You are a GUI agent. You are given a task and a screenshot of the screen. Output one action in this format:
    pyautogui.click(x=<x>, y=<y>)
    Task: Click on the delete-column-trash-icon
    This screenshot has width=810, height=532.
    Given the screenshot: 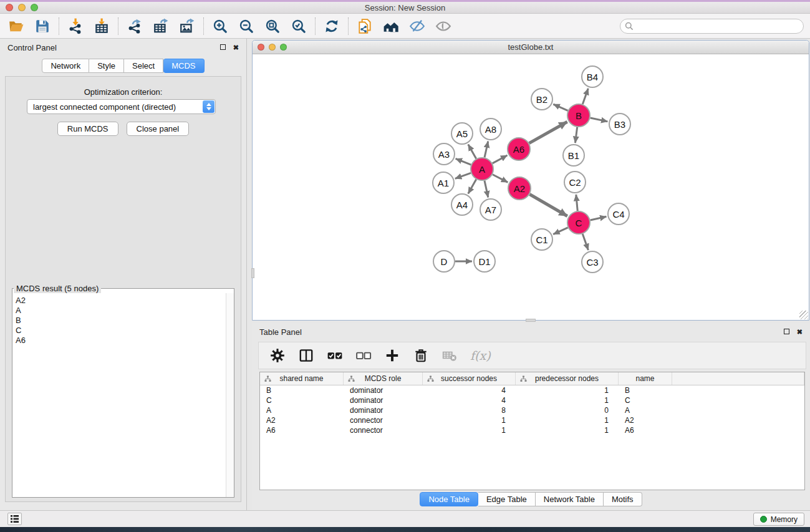 What is the action you would take?
    pyautogui.click(x=421, y=355)
    